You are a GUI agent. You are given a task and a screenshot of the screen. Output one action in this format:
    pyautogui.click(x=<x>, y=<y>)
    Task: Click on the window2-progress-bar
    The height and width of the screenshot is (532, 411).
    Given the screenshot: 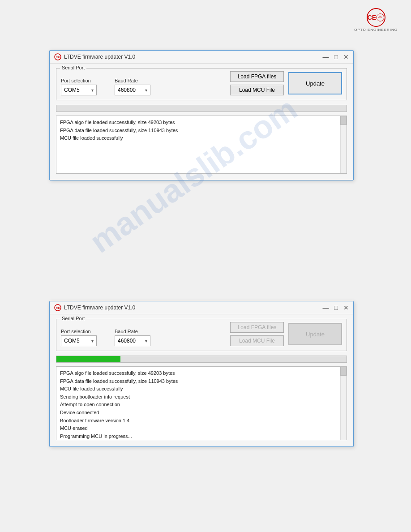 What is the action you would take?
    pyautogui.click(x=201, y=359)
    